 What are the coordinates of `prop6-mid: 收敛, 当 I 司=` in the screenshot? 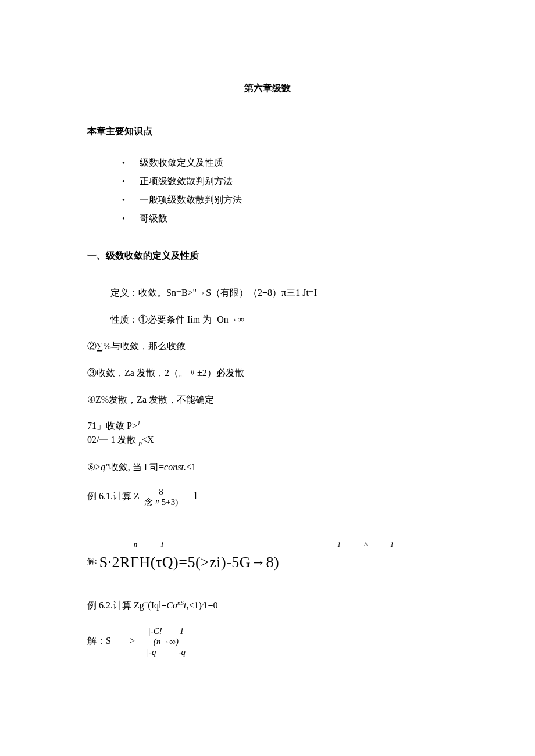 It's located at (137, 467).